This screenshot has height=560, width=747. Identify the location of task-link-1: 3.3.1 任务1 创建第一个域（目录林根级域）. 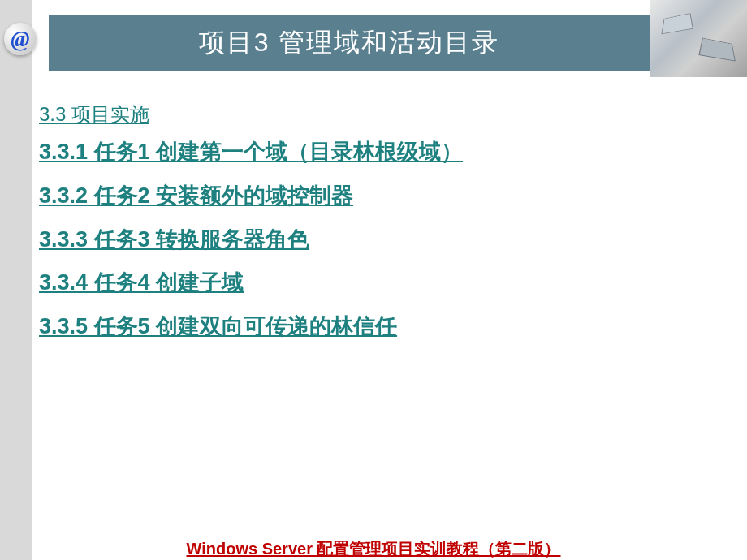
(372, 153).